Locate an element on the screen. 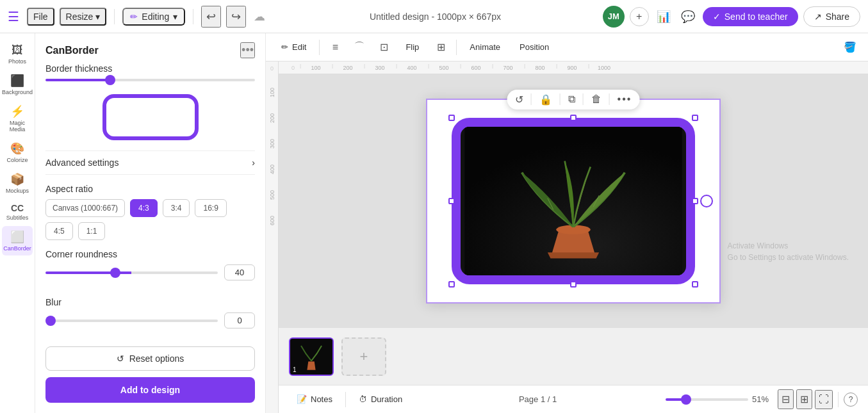 The height and width of the screenshot is (413, 868). sidebar-item-canborder: ⬜ CanBorder is located at coordinates (17, 241).